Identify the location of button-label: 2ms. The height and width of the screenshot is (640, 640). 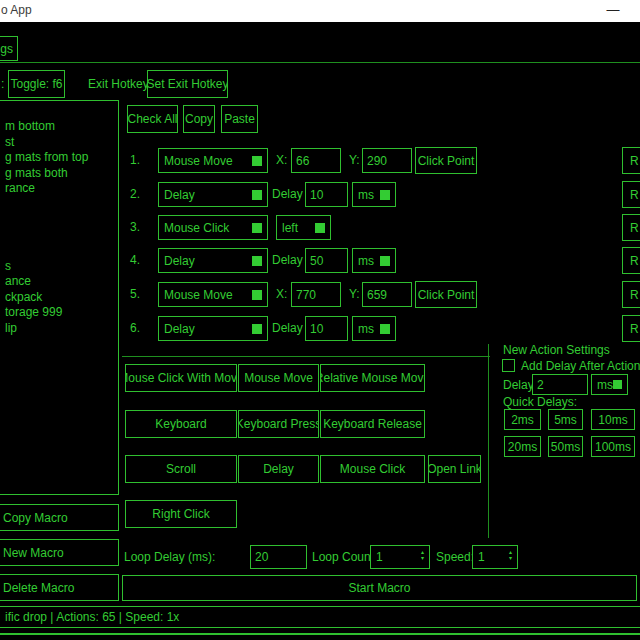
(522, 420).